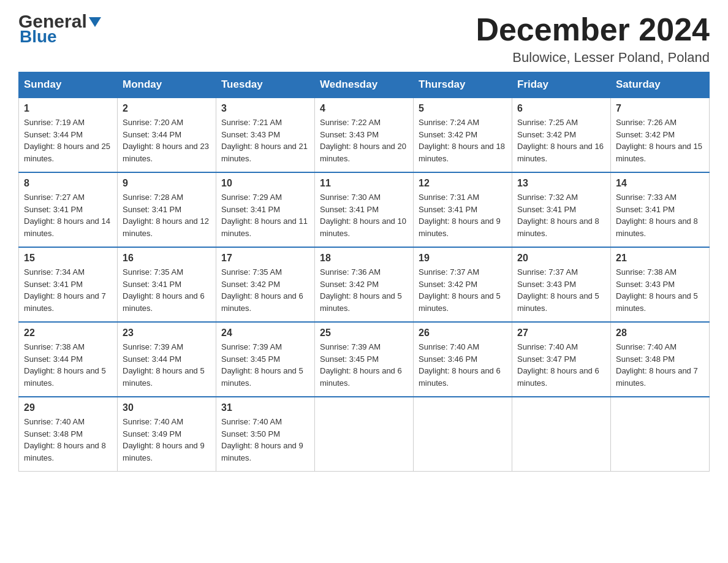  What do you see at coordinates (364, 39) in the screenshot?
I see `page-header: General Blue December 2024 Bulowice, Les…` at bounding box center [364, 39].